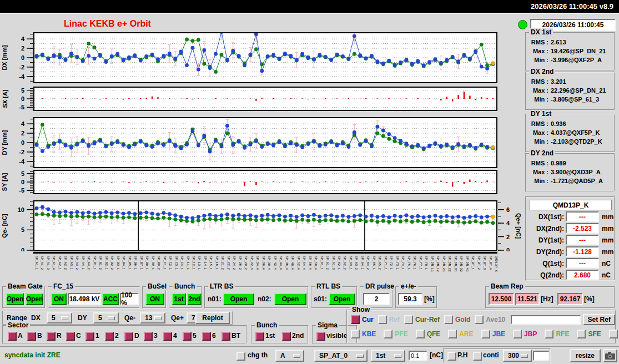 The width and height of the screenshot is (619, 364). What do you see at coordinates (517, 356) in the screenshot?
I see `average-count-select: 300` at bounding box center [517, 356].